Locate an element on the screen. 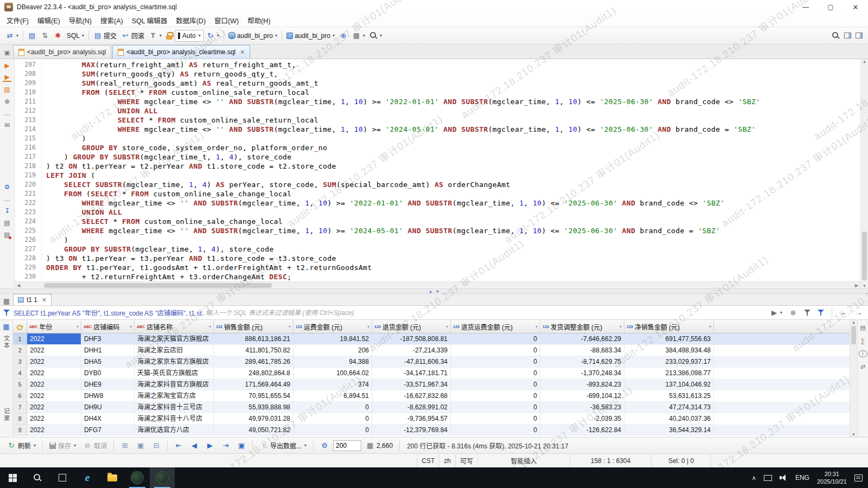 This screenshot has height=488, width=868. cell: -16,627,832.68 is located at coordinates (411, 396).